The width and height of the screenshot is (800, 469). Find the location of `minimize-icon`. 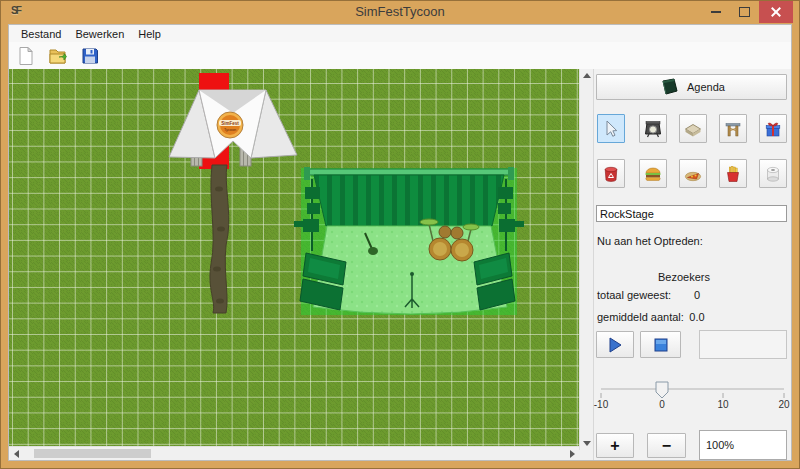

minimize-icon is located at coordinates (716, 12).